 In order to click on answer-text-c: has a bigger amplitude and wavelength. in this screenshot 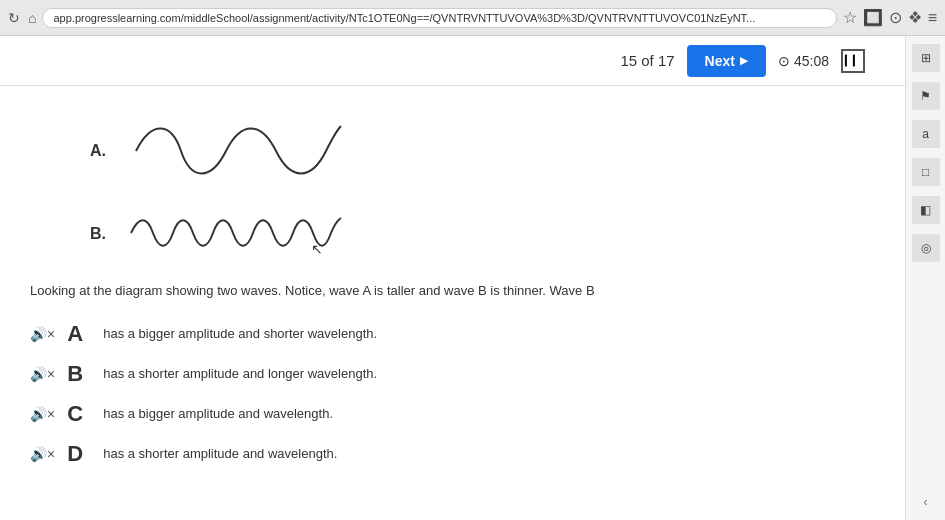, I will do `click(218, 414)`.